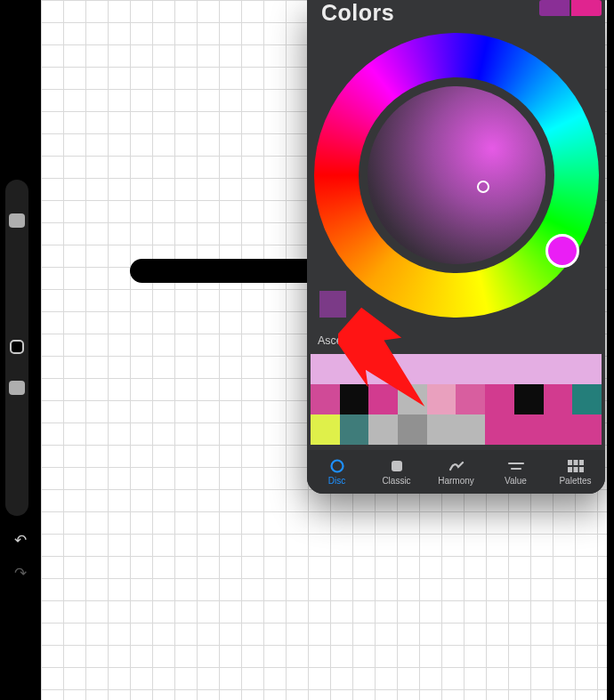  What do you see at coordinates (17, 221) in the screenshot?
I see `slider-thumb-opacity` at bounding box center [17, 221].